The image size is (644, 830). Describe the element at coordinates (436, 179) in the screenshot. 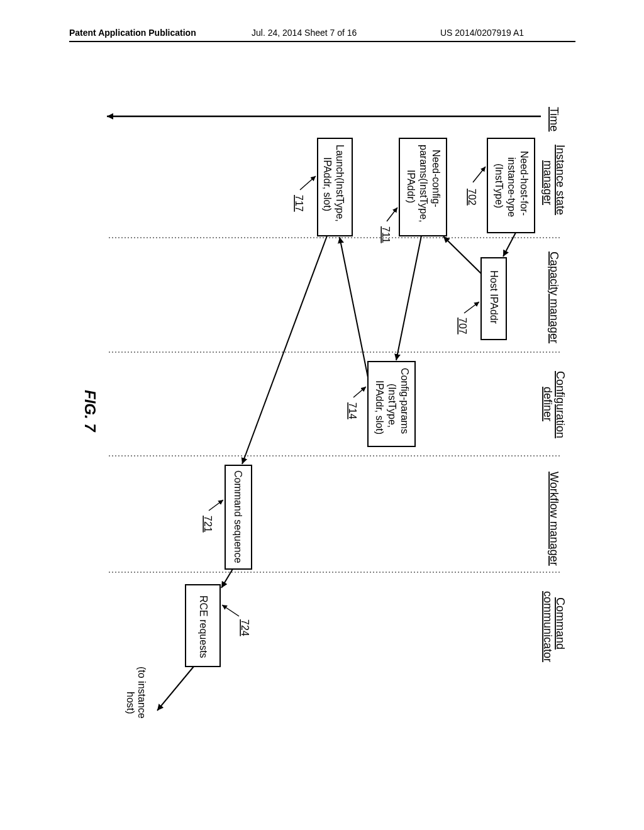

I see `box-711-l1: Need-config-` at that location.